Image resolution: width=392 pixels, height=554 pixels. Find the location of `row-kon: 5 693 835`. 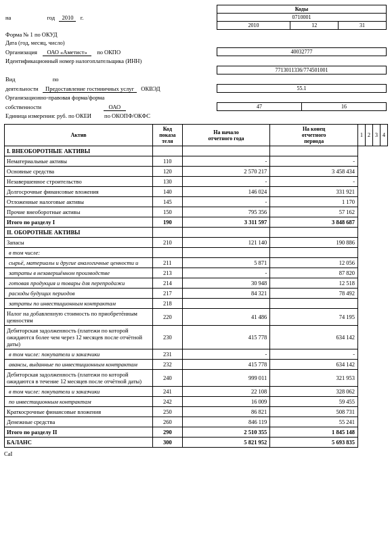

row-kon: 5 693 835 is located at coordinates (314, 443).